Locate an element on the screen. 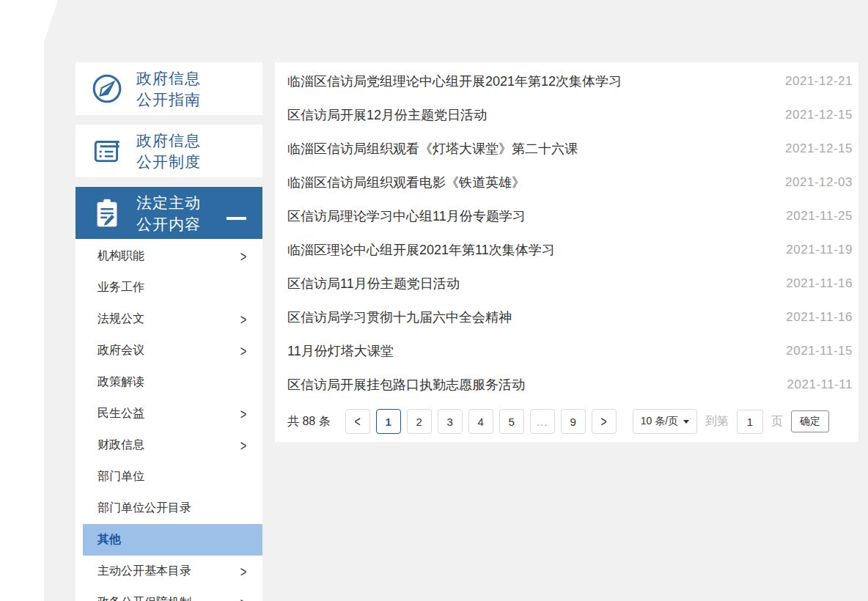 The image size is (868, 601). sidebar-menu-item-label: 政策解读 is located at coordinates (121, 383).